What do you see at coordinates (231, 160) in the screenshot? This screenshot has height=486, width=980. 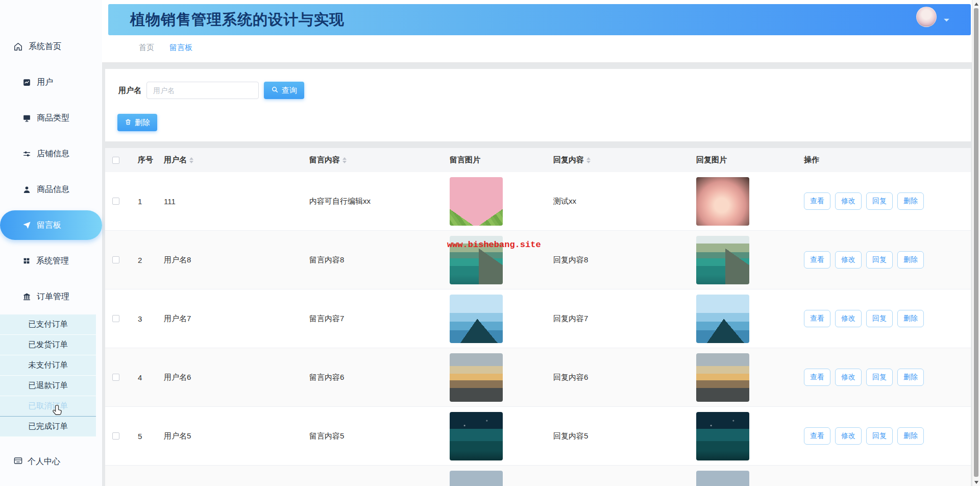 I see `column-header-username: 用户名` at bounding box center [231, 160].